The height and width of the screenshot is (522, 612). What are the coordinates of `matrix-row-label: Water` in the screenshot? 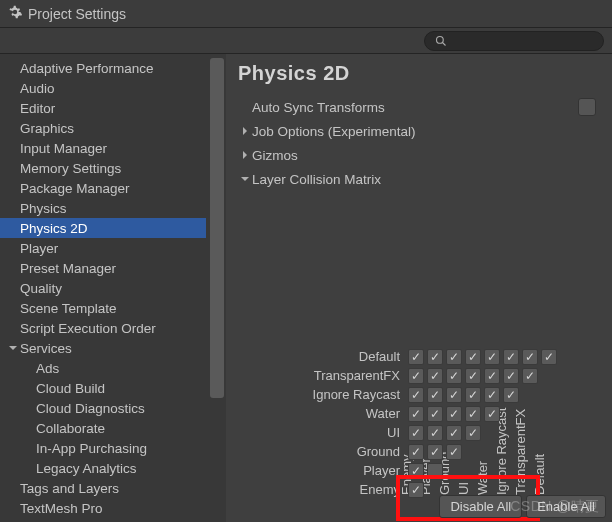 It's located at (316, 414).